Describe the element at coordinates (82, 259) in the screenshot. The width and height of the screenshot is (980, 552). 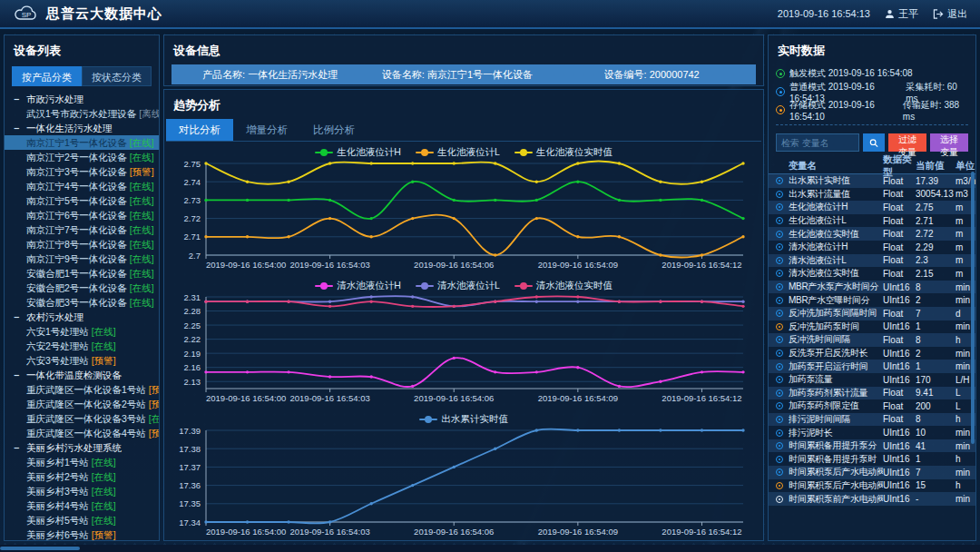
I see `device-tree-item: 南京江宁9号一体化设备[在线]` at that location.